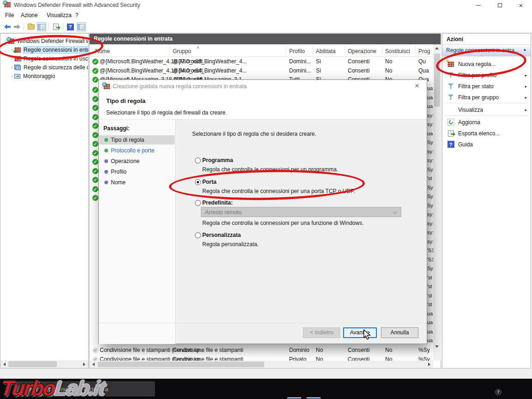 This screenshot has width=532, height=399. What do you see at coordinates (487, 75) in the screenshot?
I see `action-filtra-per-profilo: Filtra per profilo▸` at bounding box center [487, 75].